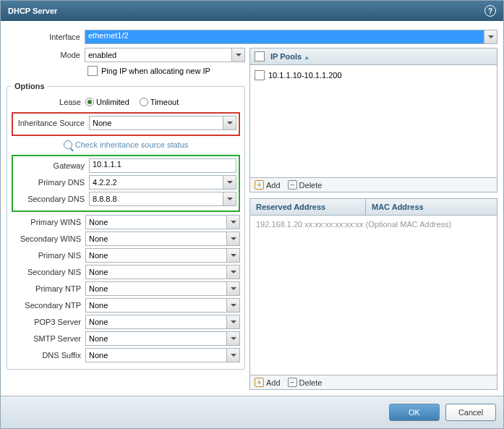  What do you see at coordinates (268, 382) in the screenshot?
I see `reserved-add-button: +Add` at bounding box center [268, 382].